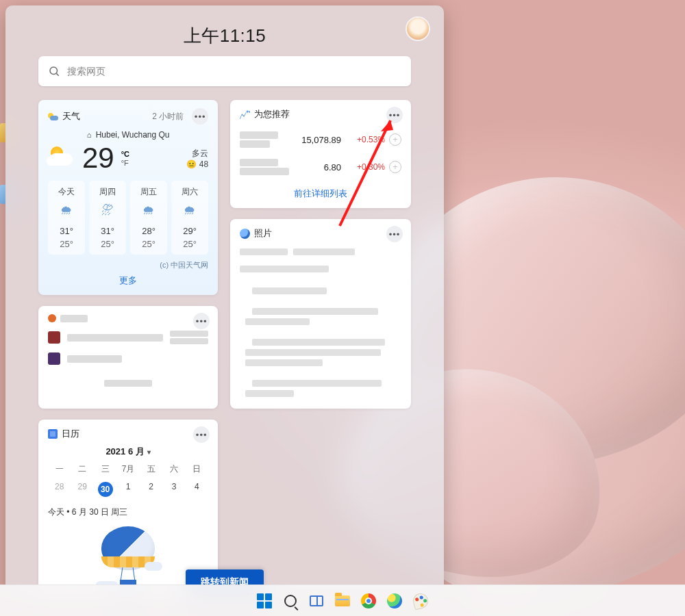 This screenshot has height=616, width=685. What do you see at coordinates (71, 116) in the screenshot?
I see `weather-title: 天气` at bounding box center [71, 116].